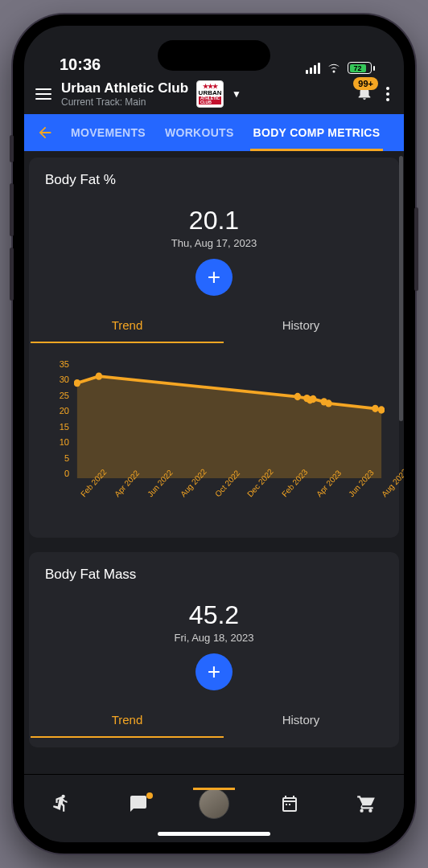 The width and height of the screenshot is (428, 868). What do you see at coordinates (125, 88) in the screenshot?
I see `club-name: Urban Athletic Club` at bounding box center [125, 88].